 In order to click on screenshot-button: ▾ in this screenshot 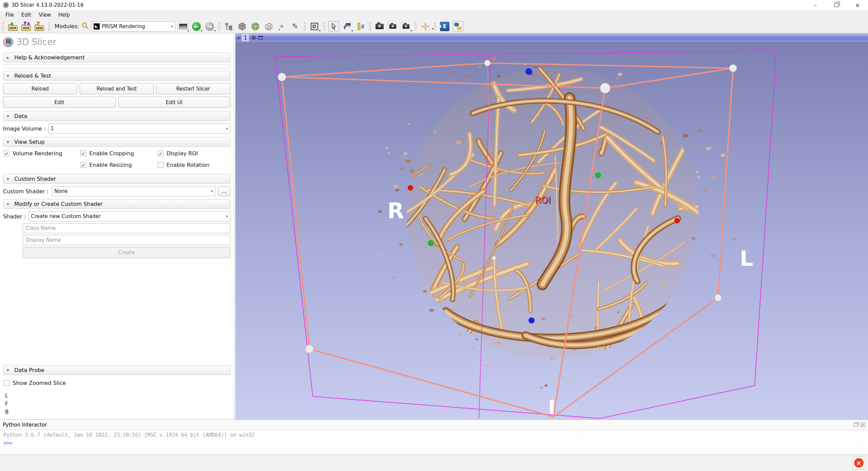, I will do `click(314, 26)`.